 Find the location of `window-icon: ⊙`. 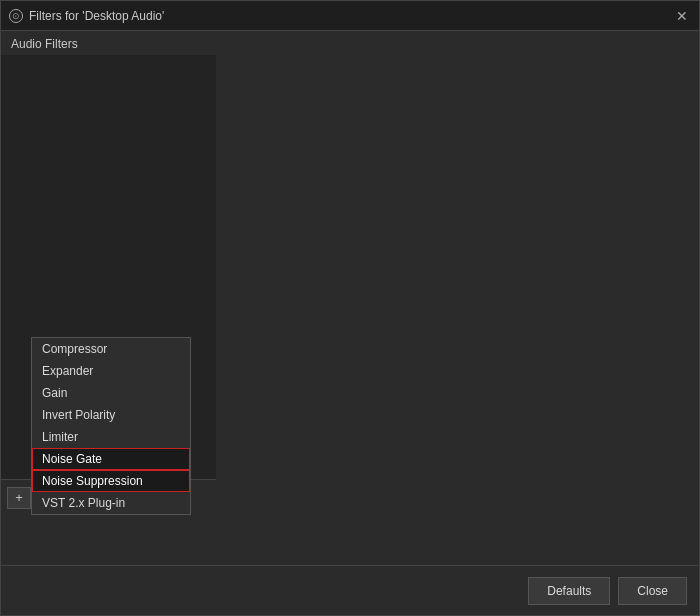

window-icon: ⊙ is located at coordinates (16, 16).